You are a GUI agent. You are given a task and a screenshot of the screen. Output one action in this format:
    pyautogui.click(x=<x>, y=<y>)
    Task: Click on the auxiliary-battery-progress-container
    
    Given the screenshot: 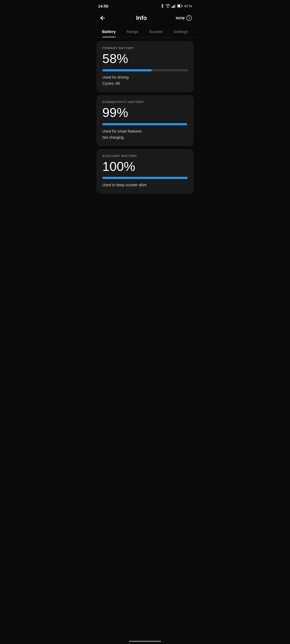 What is the action you would take?
    pyautogui.click(x=145, y=178)
    